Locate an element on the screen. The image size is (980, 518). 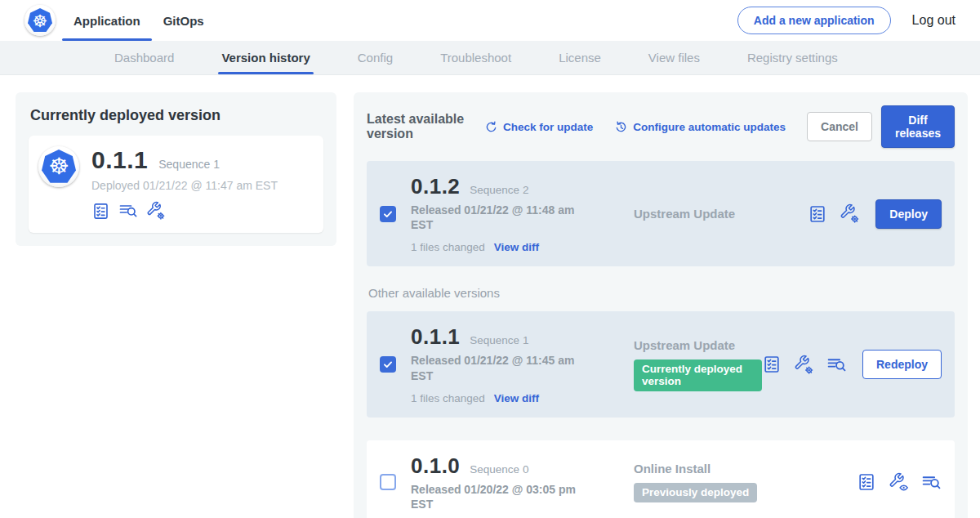
top-nav: ☸ Application GitOps Add a new applicati… is located at coordinates (490, 20).